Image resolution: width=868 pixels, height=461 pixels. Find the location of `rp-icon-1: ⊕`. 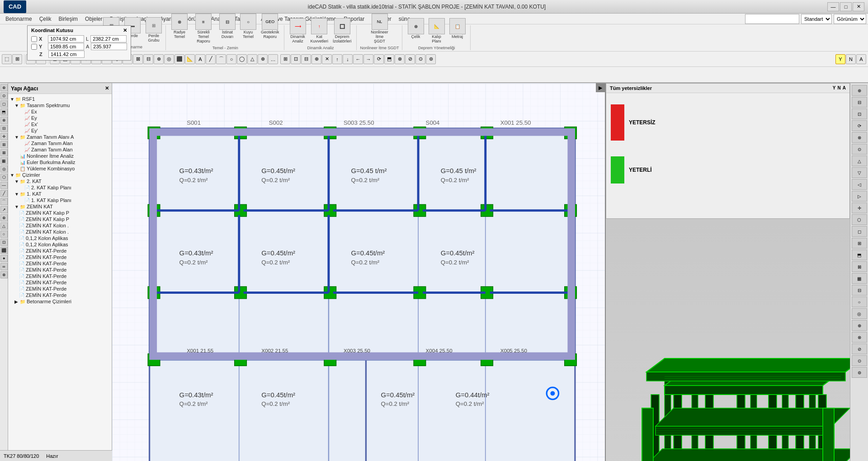

rp-icon-1: ⊕ is located at coordinates (859, 90).